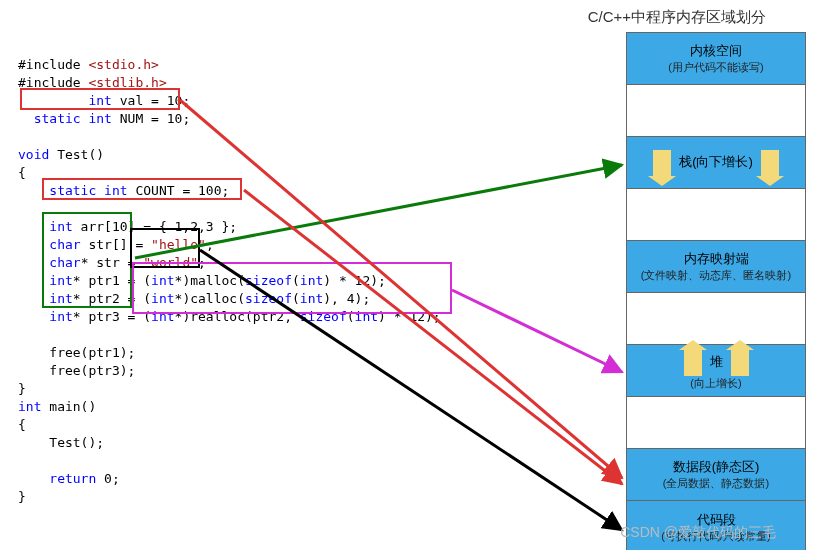 This screenshot has height=550, width=816. Describe the element at coordinates (698, 533) in the screenshot. I see `watermark: CSDN @爱敲代码的三毛` at that location.